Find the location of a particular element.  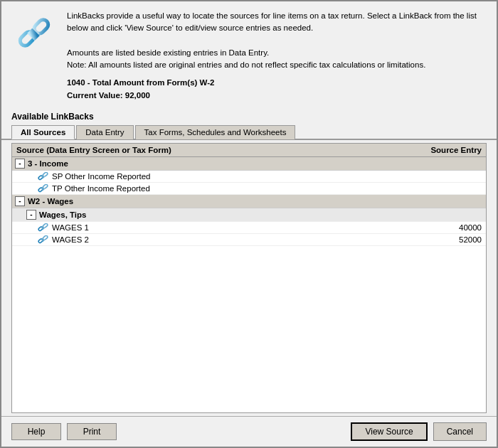

table-row: WAGES 2 52000 is located at coordinates (249, 240).